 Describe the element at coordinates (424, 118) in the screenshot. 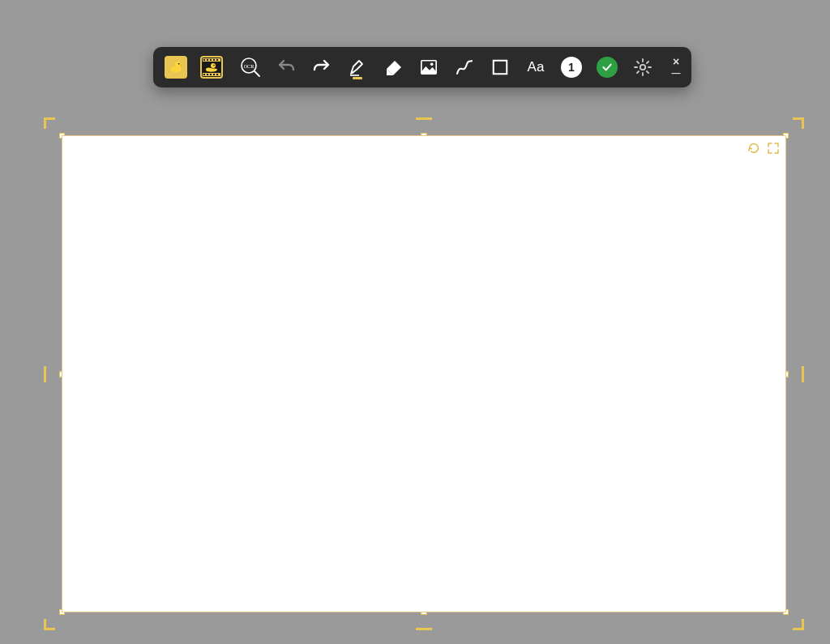

I see `crop-edge-top` at that location.